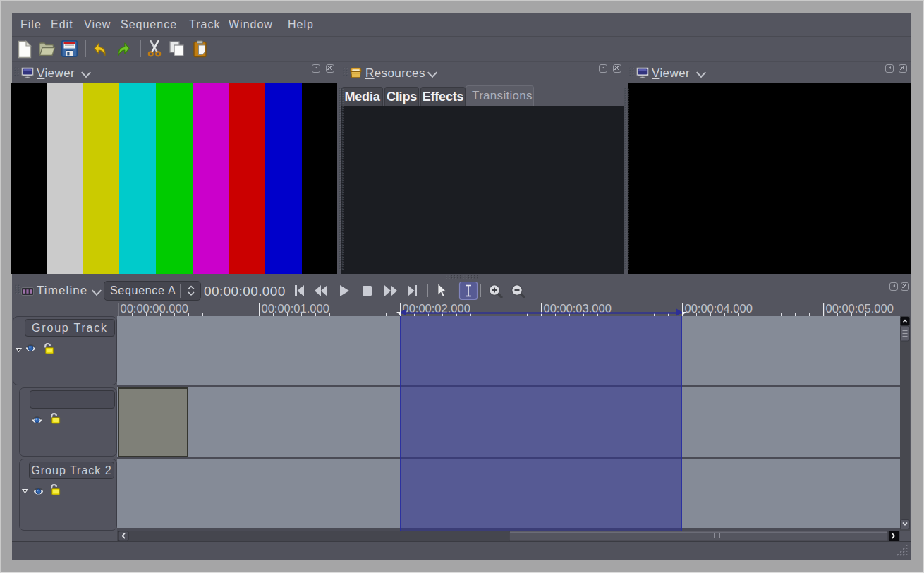  I want to click on svg-text: 00:00:05.000, so click(860, 308).